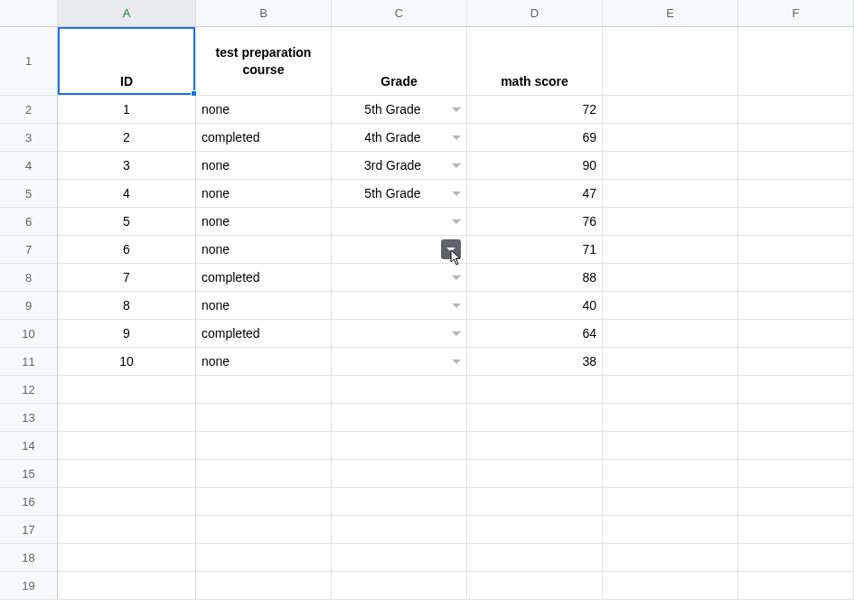 Image resolution: width=854 pixels, height=616 pixels. What do you see at coordinates (29, 305) in the screenshot?
I see `row-header-9: 9` at bounding box center [29, 305].